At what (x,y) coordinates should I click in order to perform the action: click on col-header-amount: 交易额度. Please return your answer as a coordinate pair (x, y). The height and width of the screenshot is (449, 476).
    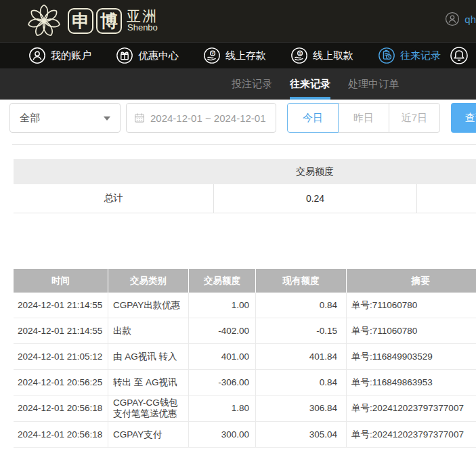
    Looking at the image, I should click on (222, 280).